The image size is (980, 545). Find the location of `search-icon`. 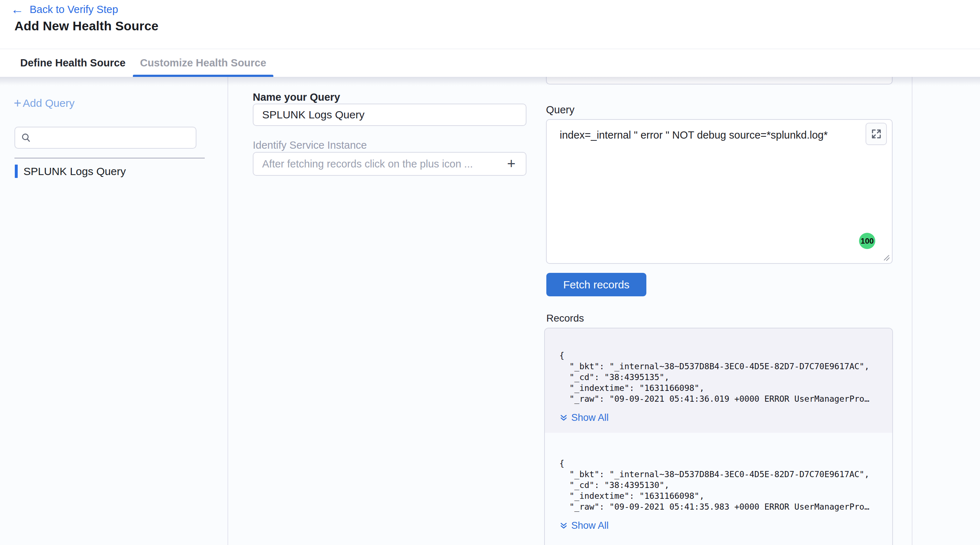

search-icon is located at coordinates (26, 138).